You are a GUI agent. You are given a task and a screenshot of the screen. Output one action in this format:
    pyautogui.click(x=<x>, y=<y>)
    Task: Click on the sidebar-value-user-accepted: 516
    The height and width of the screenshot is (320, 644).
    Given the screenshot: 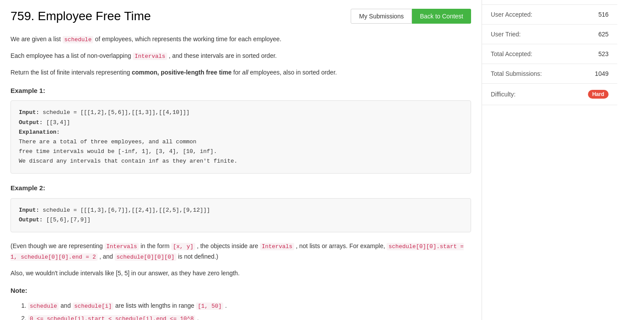 What is the action you would take?
    pyautogui.click(x=603, y=14)
    